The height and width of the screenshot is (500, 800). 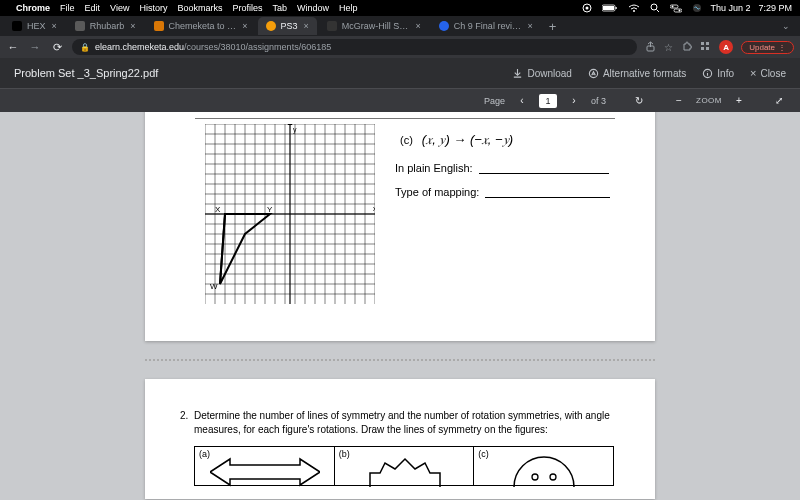 What do you see at coordinates (400, 100) in the screenshot?
I see `pdf-toolbar: Page ‹ › of 3 ↻ − ZOOM + ⤢` at bounding box center [400, 100].